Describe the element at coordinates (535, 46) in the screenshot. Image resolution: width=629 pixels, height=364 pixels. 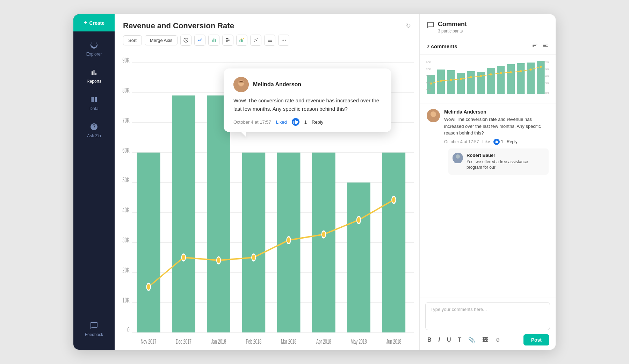
I see `filter-comments-button` at that location.